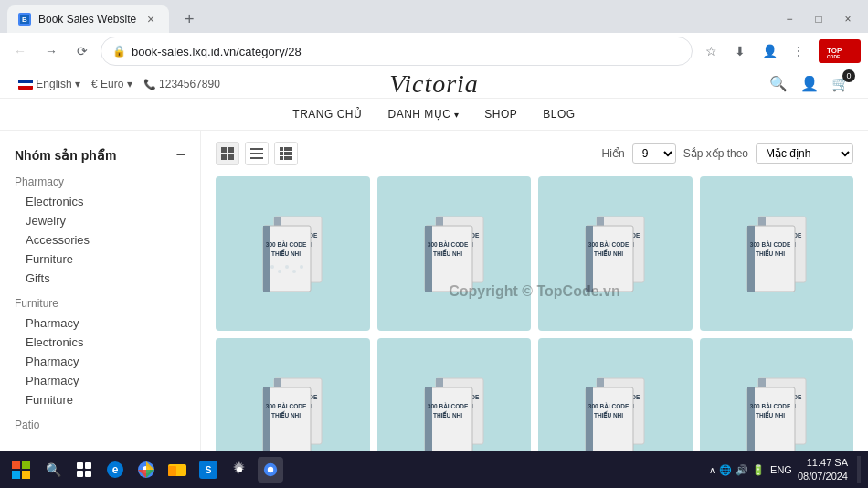 The height and width of the screenshot is (488, 868). Describe the element at coordinates (101, 221) in the screenshot. I see `sidebar-item-jewelry: Jewelry` at that location.